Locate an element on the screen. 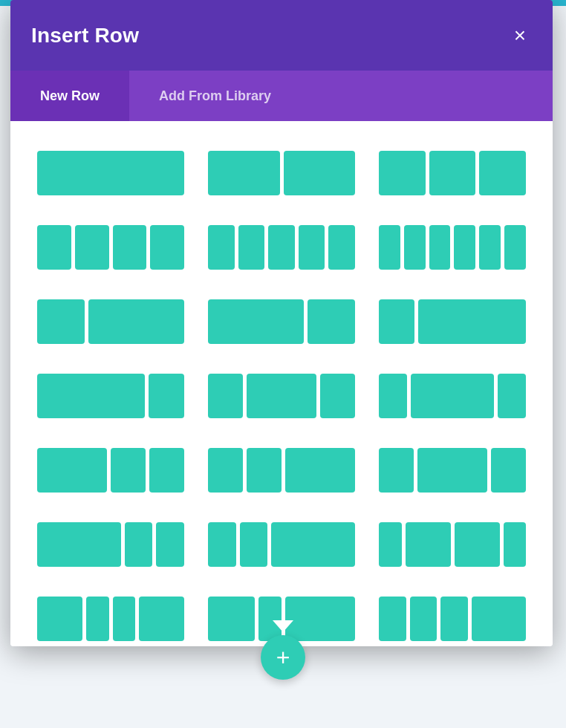 This screenshot has width=566, height=728. add-row-button: + is located at coordinates (283, 657).